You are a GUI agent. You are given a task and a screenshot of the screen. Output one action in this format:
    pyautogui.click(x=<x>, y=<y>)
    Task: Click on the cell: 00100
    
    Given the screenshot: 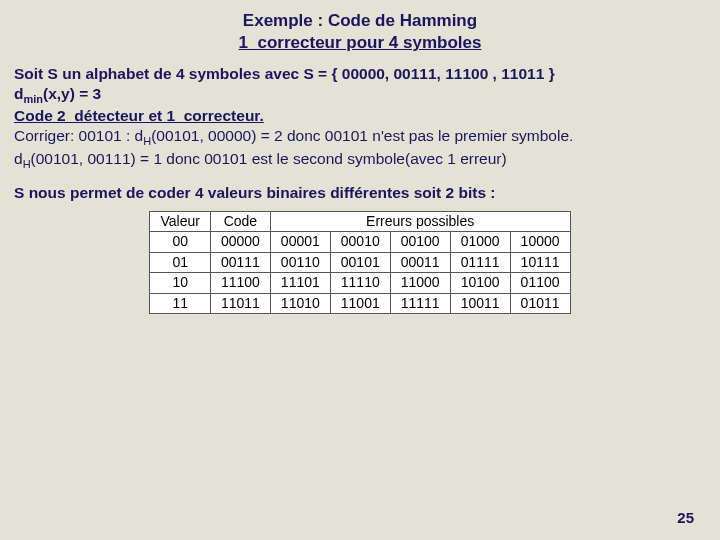 What is the action you would take?
    pyautogui.click(x=420, y=242)
    